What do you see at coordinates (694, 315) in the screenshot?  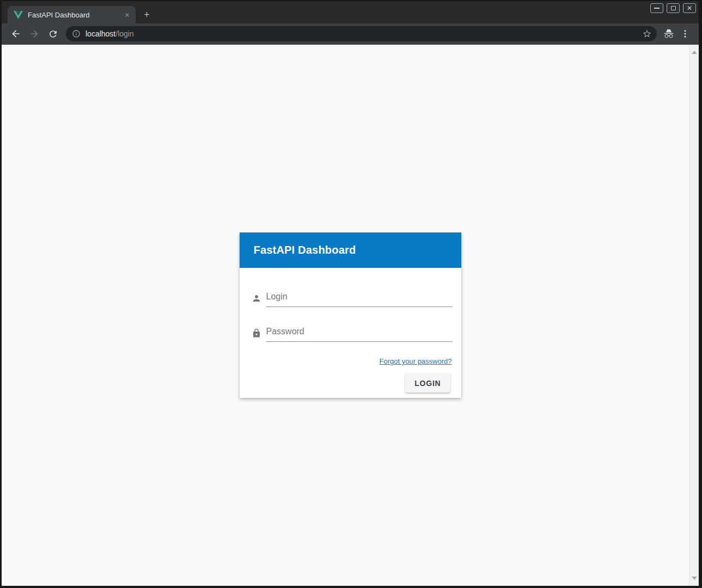 I see `page-scrollbar` at bounding box center [694, 315].